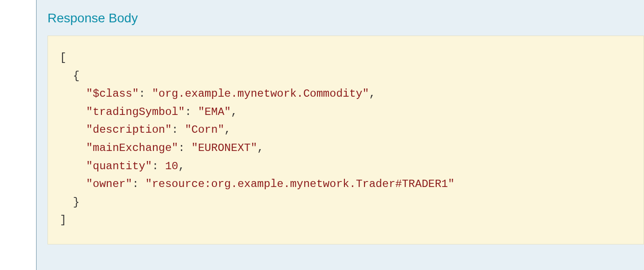 This screenshot has width=644, height=270. I want to click on json-bracket-close: ], so click(63, 220).